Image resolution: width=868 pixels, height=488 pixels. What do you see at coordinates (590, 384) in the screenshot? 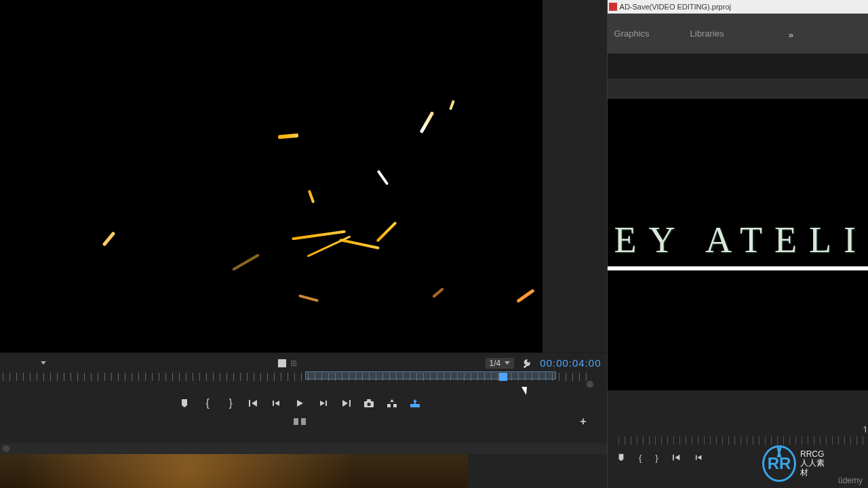
I see `zoom-scrollbar-end` at bounding box center [590, 384].